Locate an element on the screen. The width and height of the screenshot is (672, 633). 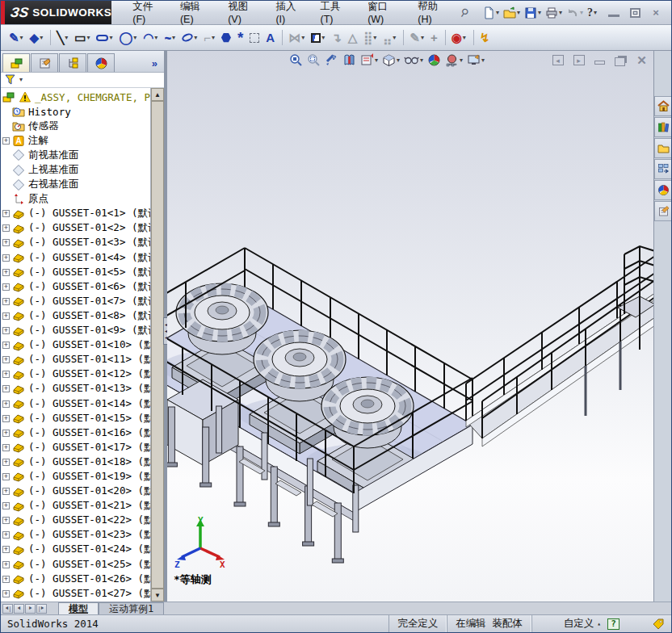
tab-displaymanager is located at coordinates (101, 63).